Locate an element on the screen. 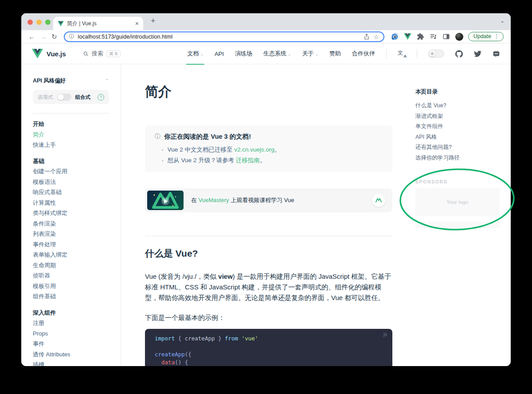 The image size is (532, 394). sidebar-item: 条件渲染 is located at coordinates (71, 224).